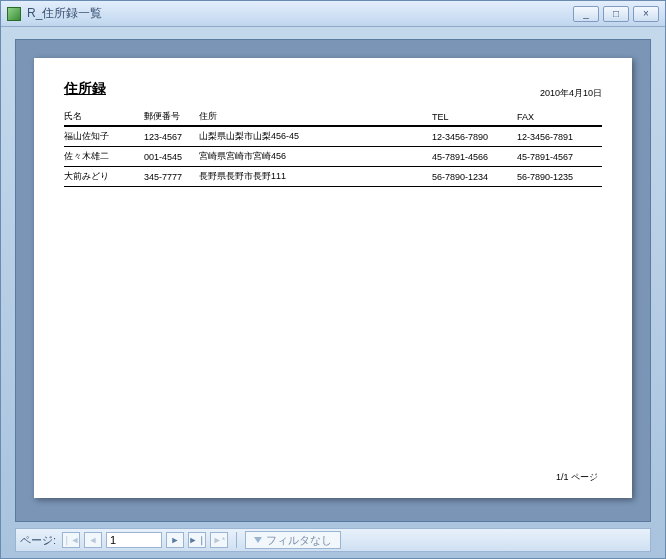  Describe the element at coordinates (172, 117) in the screenshot. I see `col-postal: 郵便番号` at that location.